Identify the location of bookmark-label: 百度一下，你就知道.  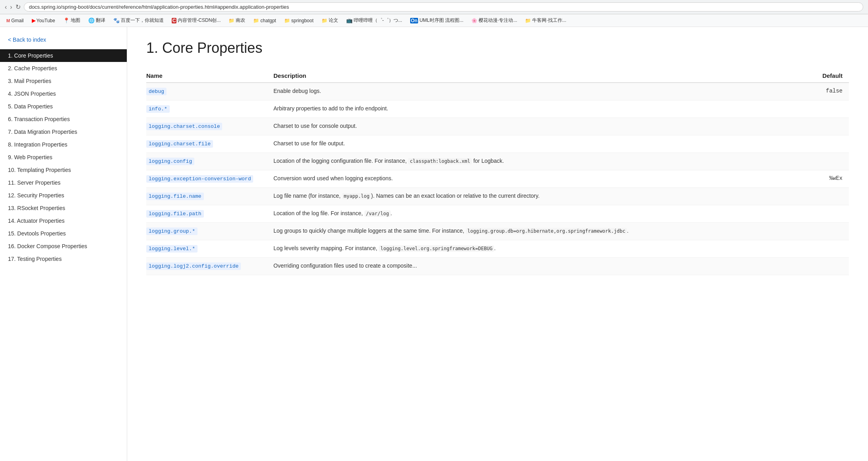
(142, 21).